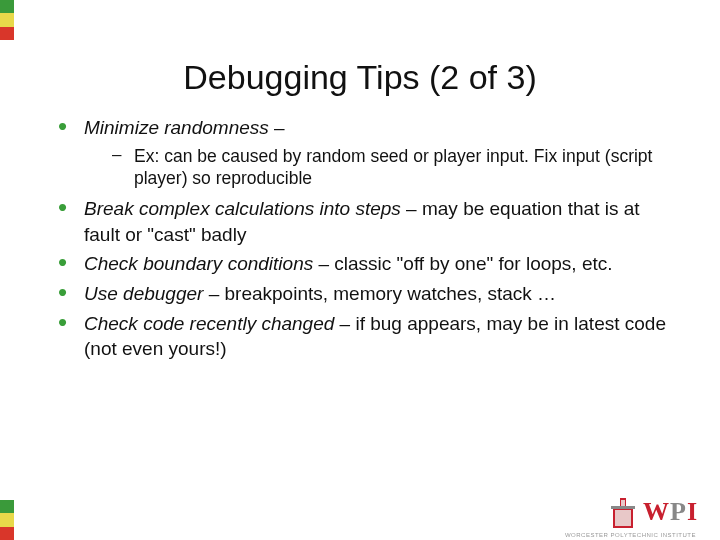 This screenshot has width=720, height=540. Describe the element at coordinates (402, 168) in the screenshot. I see `sub-bullet-text: Ex: can be caused by random seed or play…` at that location.